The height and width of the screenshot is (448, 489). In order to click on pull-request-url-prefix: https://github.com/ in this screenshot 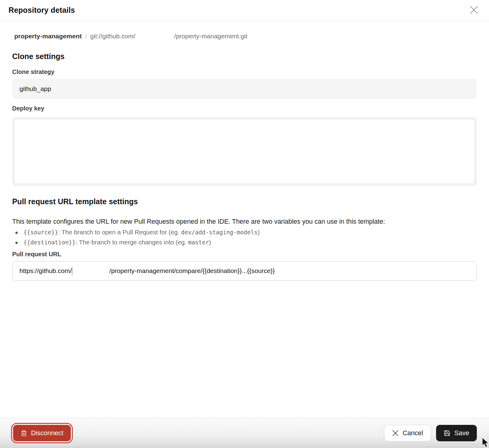, I will do `click(46, 271)`.